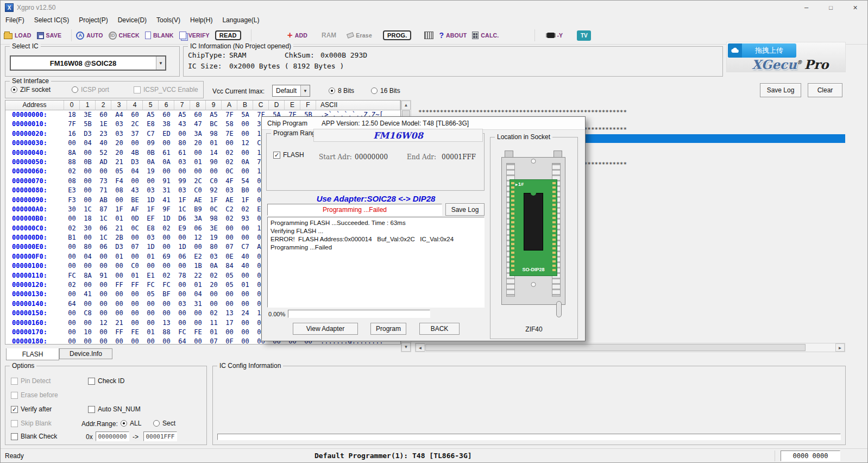 The width and height of the screenshot is (868, 463). I want to click on hex-byte: C7, so click(246, 247).